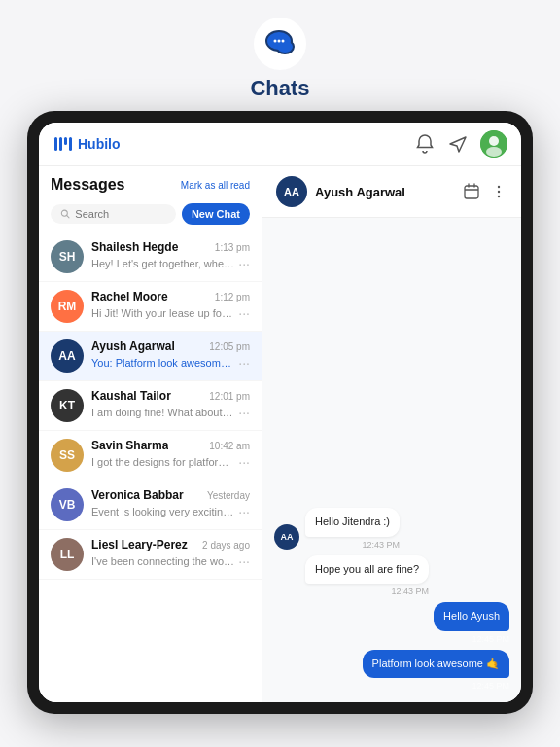 This screenshot has width=560, height=747. What do you see at coordinates (472, 617) in the screenshot?
I see `message-bubble: Hello Ayush` at bounding box center [472, 617].